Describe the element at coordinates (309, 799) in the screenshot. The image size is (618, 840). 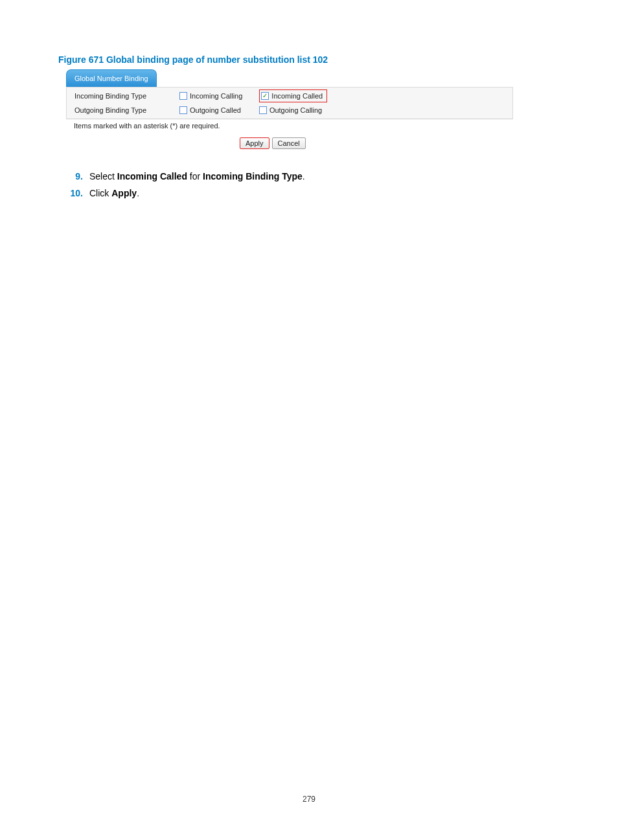
I see `page-number: 279` at that location.